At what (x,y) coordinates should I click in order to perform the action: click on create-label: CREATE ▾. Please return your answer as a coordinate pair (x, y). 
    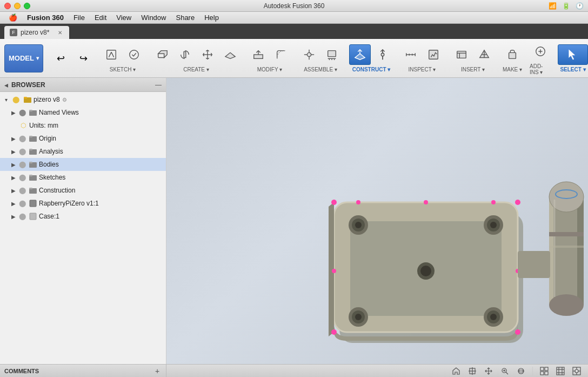
    Looking at the image, I should click on (196, 69).